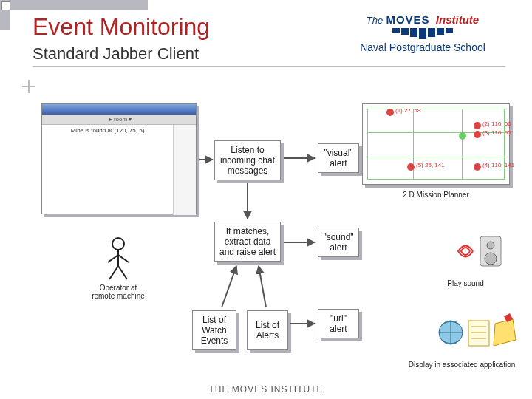 This screenshot has width=532, height=399. Describe the element at coordinates (119, 109) in the screenshot. I see `jabber-titlebar` at that location.